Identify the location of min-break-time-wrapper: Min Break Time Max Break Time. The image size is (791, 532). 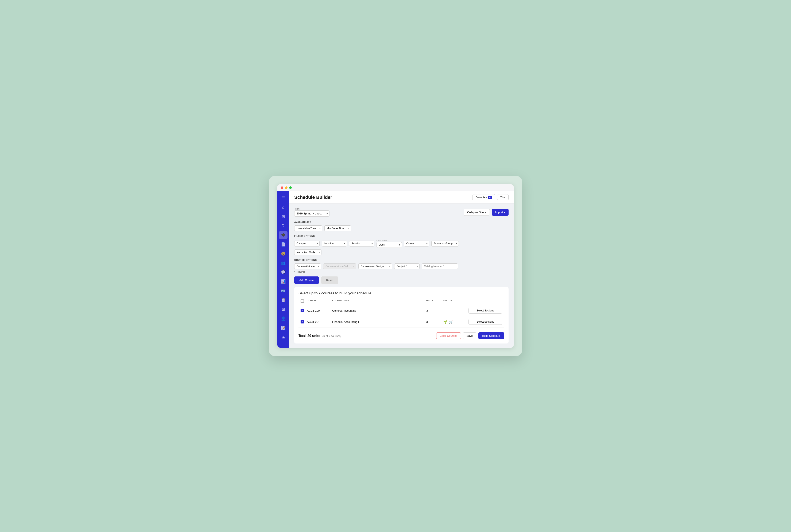
(338, 228).